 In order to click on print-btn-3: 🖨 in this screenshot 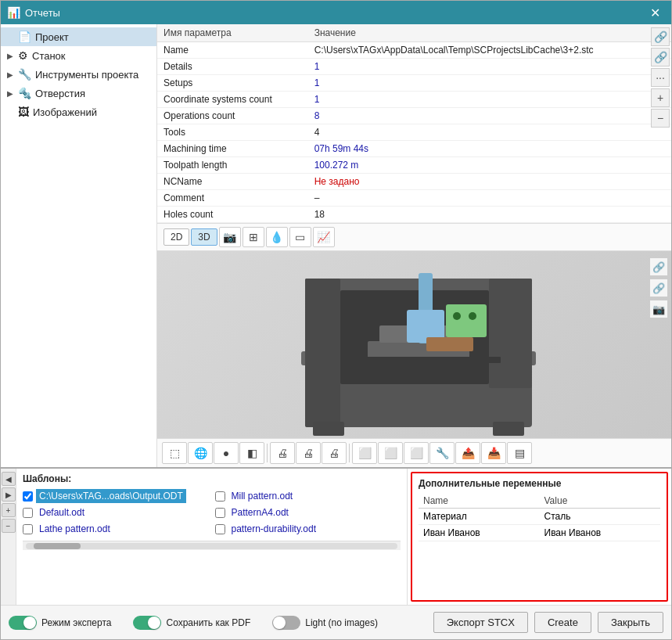, I will do `click(334, 453)`.